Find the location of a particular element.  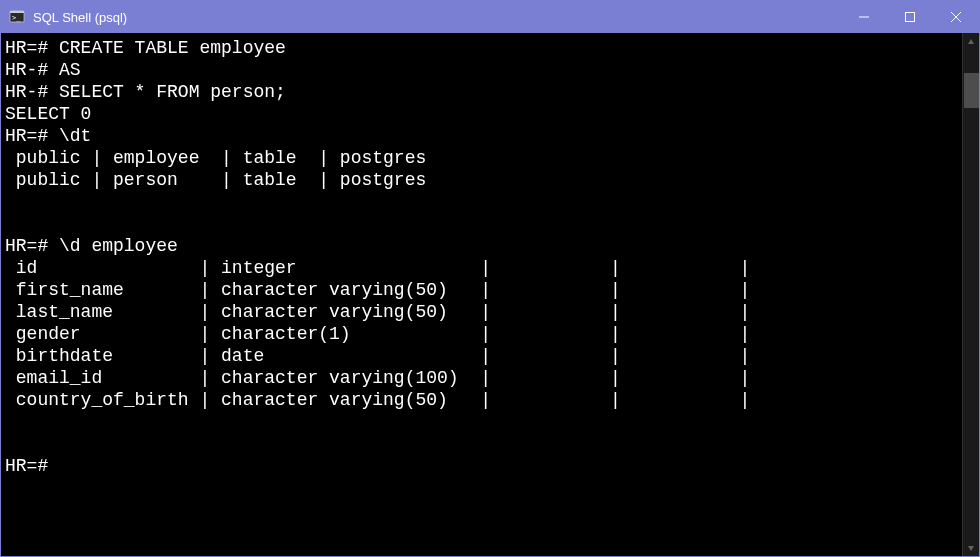

app-icon: >_ is located at coordinates (17, 17).